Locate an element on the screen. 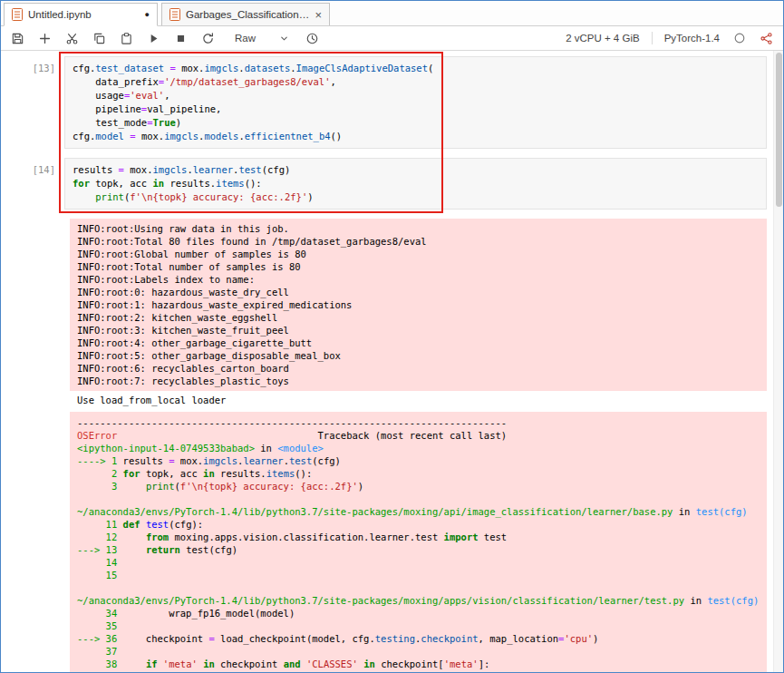 The width and height of the screenshot is (784, 673). run-cell-button is located at coordinates (154, 38).